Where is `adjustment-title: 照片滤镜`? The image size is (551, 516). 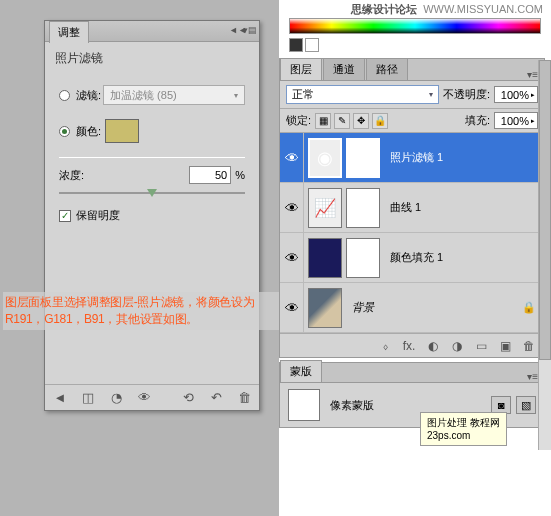
adjustment-title: 照片滤镜 is located at coordinates (152, 58).